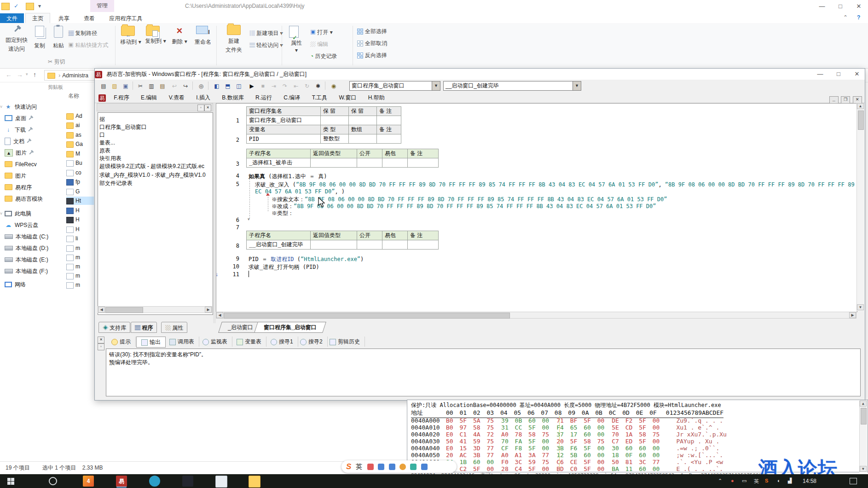 Image resolution: width=868 pixels, height=488 pixels. Describe the element at coordinates (33, 141) in the screenshot. I see `sidebar-item-documents: 文档` at that location.